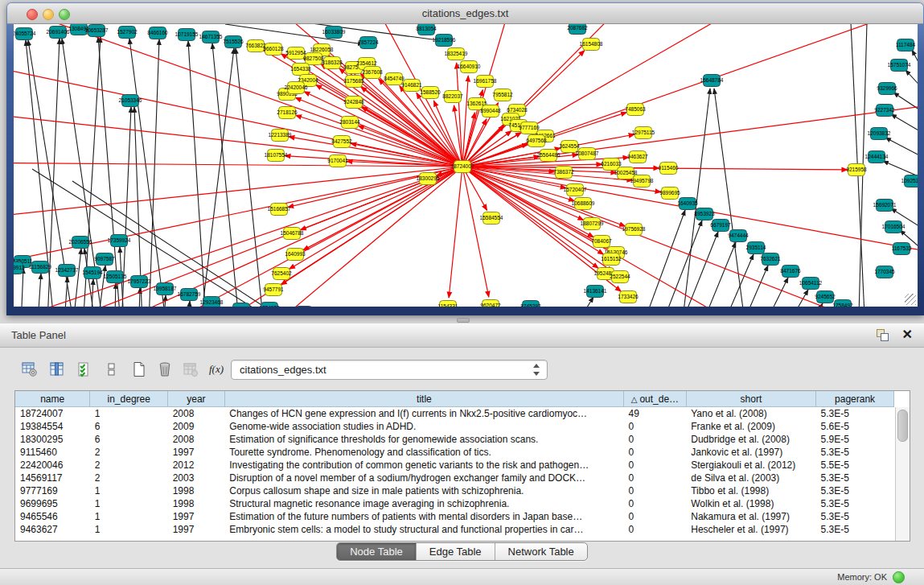 The height and width of the screenshot is (585, 924). What do you see at coordinates (455, 452) in the screenshot?
I see `table-row: 911546021997Tourette syndrome. Phenomeno…` at bounding box center [455, 452].